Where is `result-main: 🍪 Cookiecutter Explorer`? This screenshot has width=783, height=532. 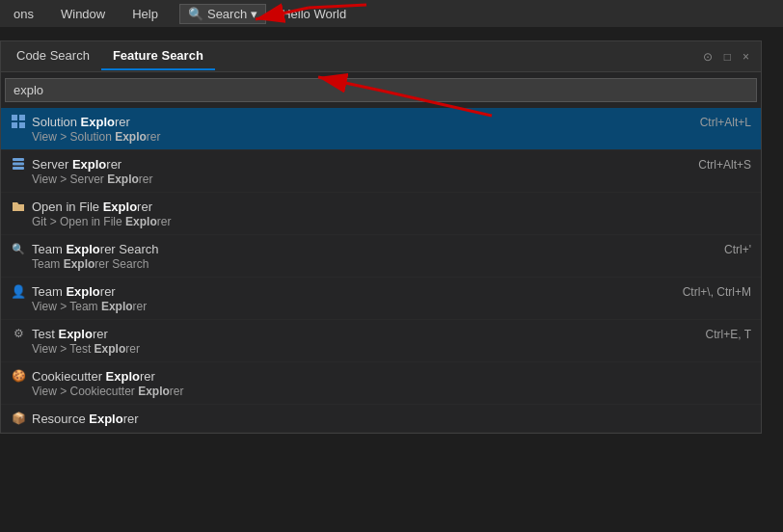
result-main: 🍪 Cookiecutter Explorer is located at coordinates (381, 376).